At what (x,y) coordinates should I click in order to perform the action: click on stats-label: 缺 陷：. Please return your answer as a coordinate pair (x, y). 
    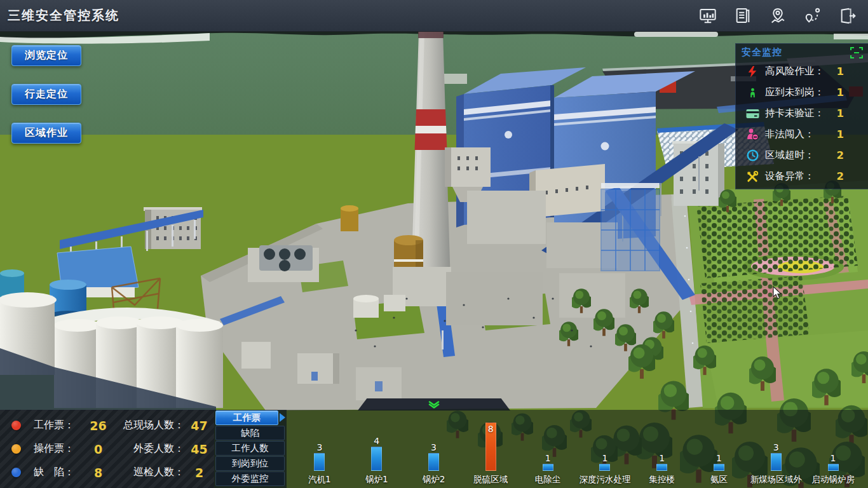
    Looking at the image, I should click on (58, 473).